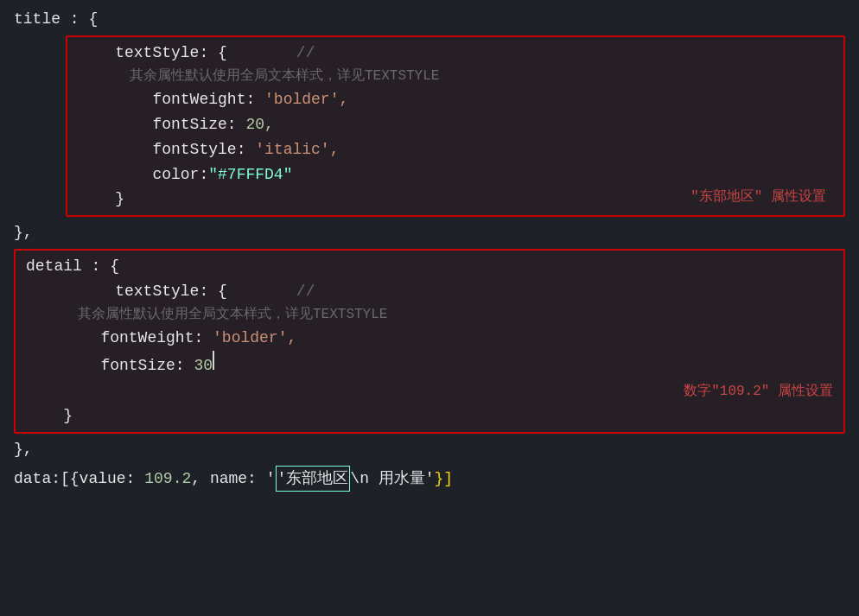  I want to click on detail-fontweight-val: 'bolder',, so click(254, 339).